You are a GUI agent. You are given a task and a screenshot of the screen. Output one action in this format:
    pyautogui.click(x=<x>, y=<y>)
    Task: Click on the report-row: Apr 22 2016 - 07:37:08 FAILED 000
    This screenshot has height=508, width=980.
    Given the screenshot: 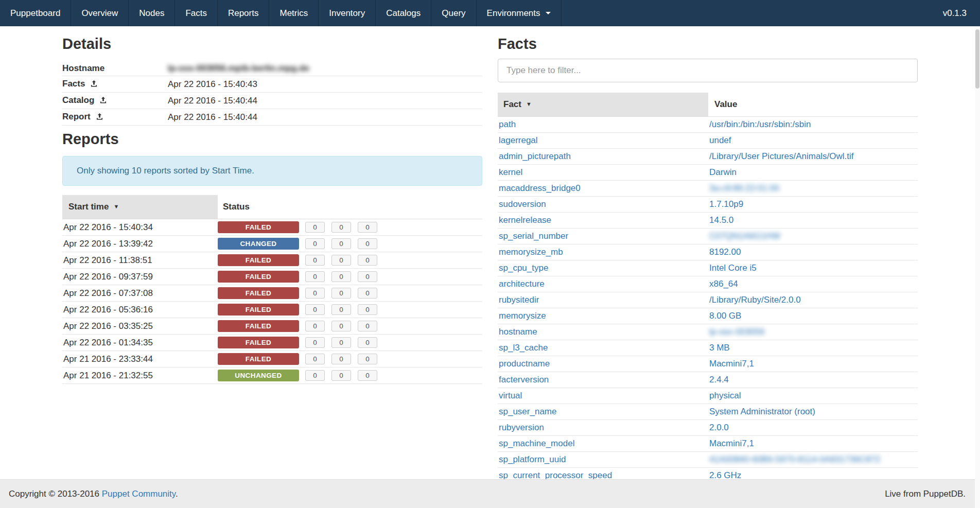 What is the action you would take?
    pyautogui.click(x=272, y=293)
    